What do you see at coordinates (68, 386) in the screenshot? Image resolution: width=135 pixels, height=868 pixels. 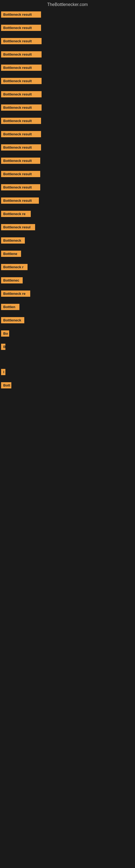 I see `list-item: Bott` at bounding box center [68, 386].